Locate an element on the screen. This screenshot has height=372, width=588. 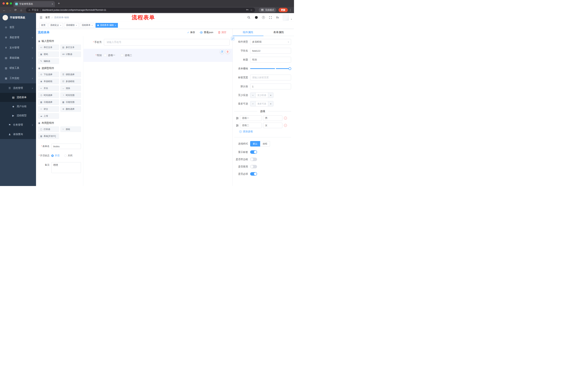
window-controls is located at coordinates (7, 3).